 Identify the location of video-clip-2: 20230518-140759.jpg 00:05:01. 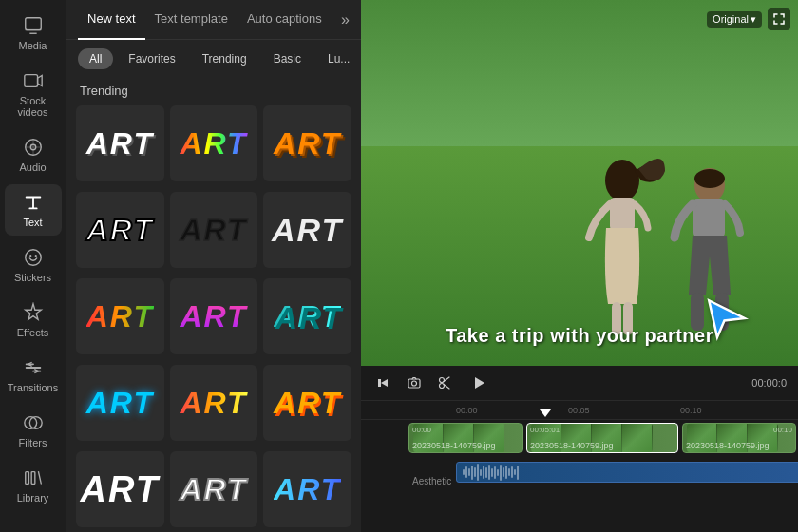
(602, 438).